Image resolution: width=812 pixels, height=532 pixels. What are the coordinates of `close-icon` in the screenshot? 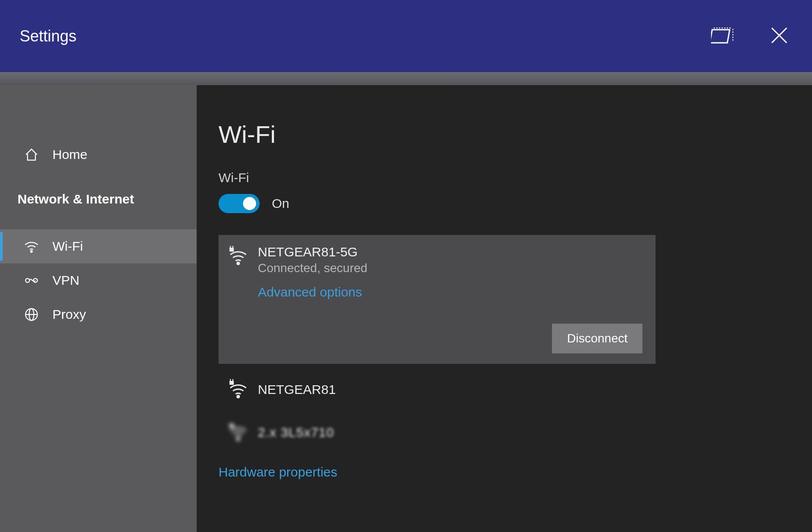 It's located at (779, 36).